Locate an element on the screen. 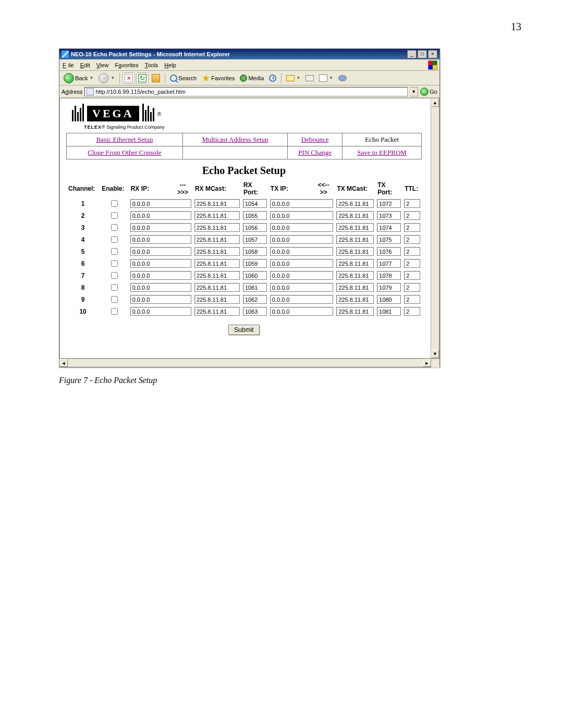 This screenshot has width=563, height=728. nav-debounce: Debounce is located at coordinates (315, 140).